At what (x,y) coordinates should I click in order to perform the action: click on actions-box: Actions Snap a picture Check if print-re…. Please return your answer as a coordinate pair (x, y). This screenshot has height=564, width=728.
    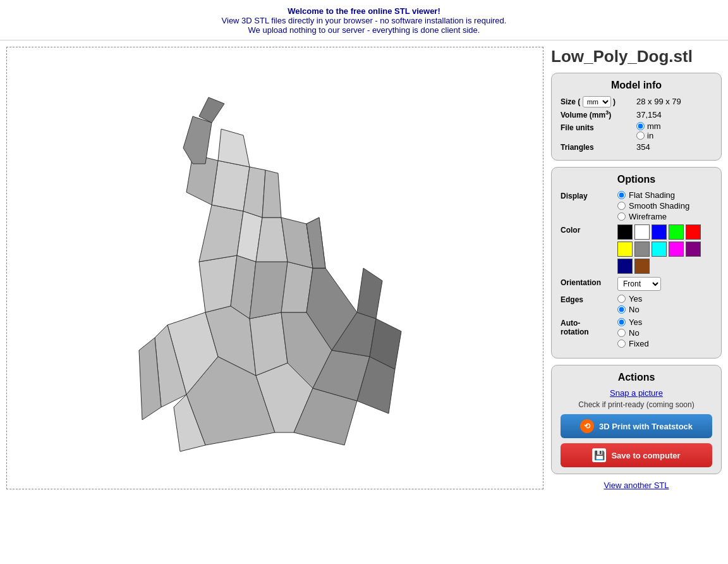
    Looking at the image, I should click on (636, 420).